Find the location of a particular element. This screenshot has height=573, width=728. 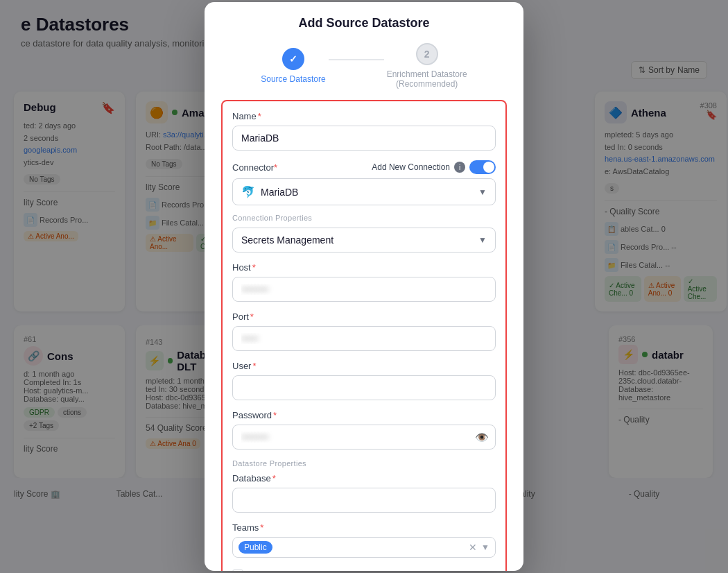

step-2: 2 Enrichment Datastore(Recommended) is located at coordinates (427, 66).